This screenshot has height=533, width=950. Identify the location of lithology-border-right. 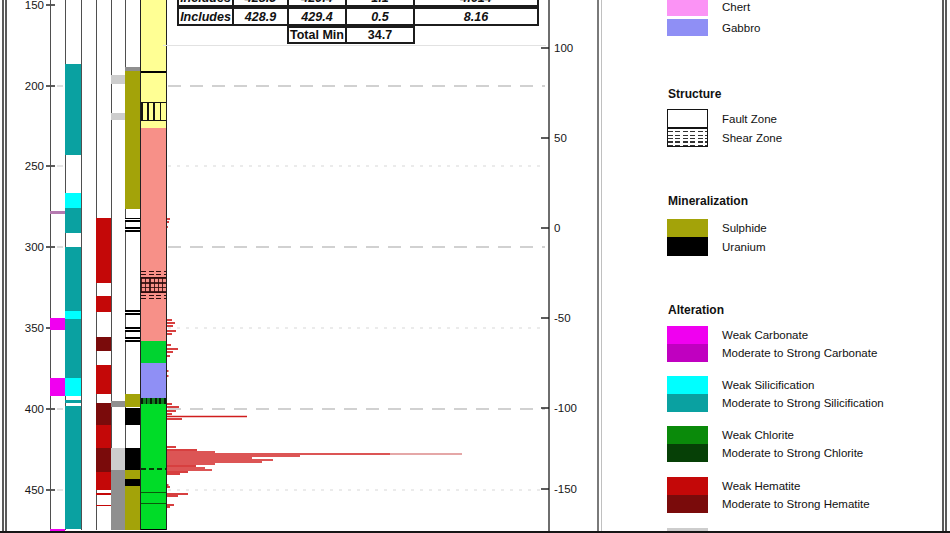
(166, 265).